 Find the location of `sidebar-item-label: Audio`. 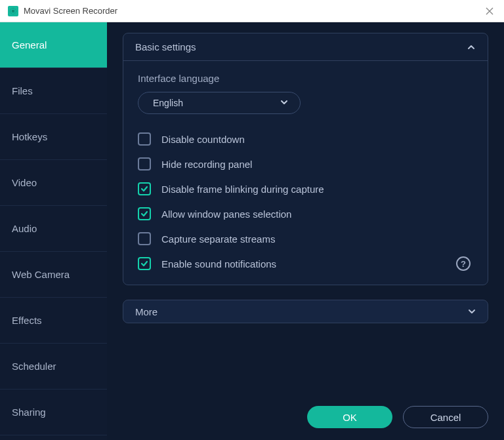

sidebar-item-label: Audio is located at coordinates (24, 228).